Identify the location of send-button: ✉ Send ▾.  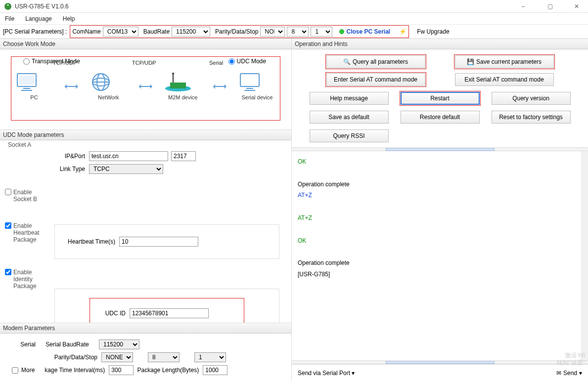
(569, 373).